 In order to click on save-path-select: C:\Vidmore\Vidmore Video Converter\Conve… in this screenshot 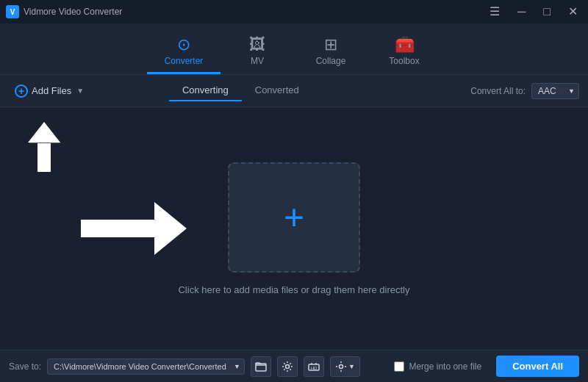, I will do `click(146, 367)`.